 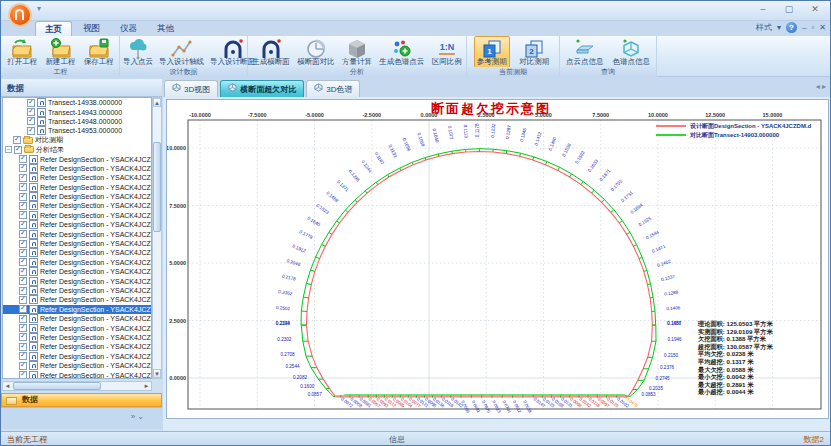 What do you see at coordinates (812, 28) in the screenshot?
I see `ribbon-restore-button: ▫` at bounding box center [812, 28].